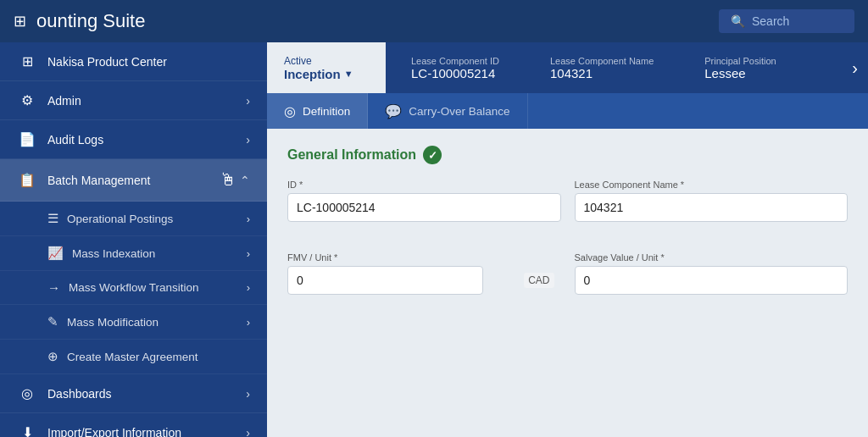  Describe the element at coordinates (424, 207) in the screenshot. I see `field-id-input` at that location.